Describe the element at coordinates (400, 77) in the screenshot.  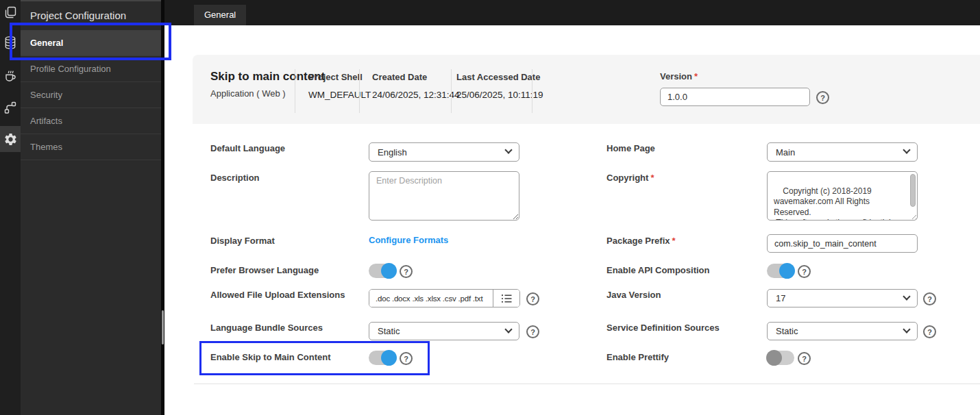
I see `meta-label-created-date: Created Date` at that location.